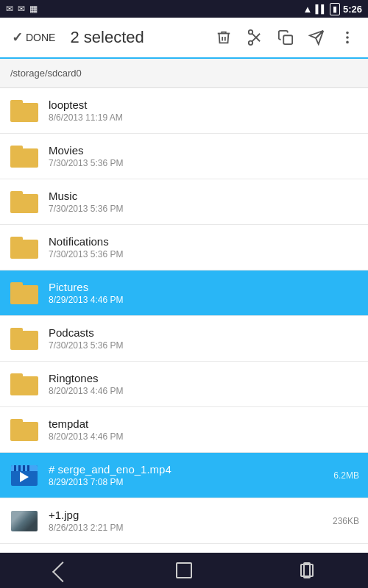 The image size is (368, 588). What do you see at coordinates (316, 37) in the screenshot?
I see `send-icon` at bounding box center [316, 37].